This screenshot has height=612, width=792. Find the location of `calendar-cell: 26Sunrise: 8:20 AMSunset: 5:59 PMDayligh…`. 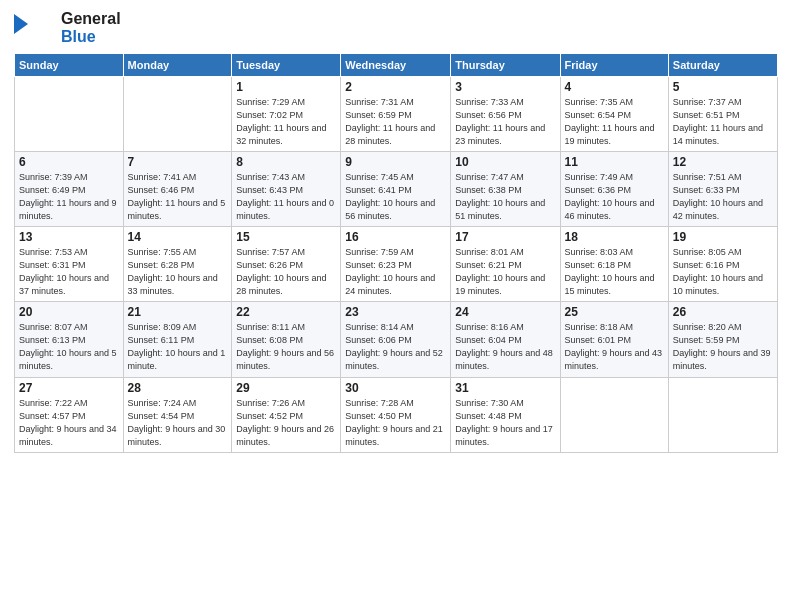

calendar-cell: 26Sunrise: 8:20 AMSunset: 5:59 PMDayligh… is located at coordinates (722, 340).